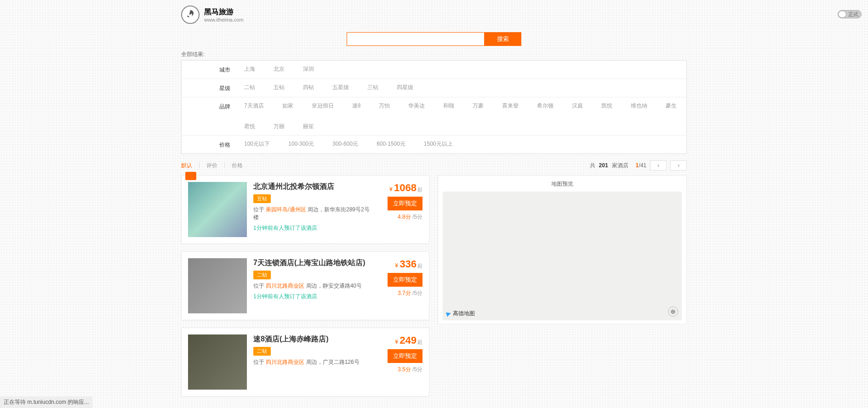 The image size is (868, 408). I want to click on hotel-location: 位于 四川北路商业区 周边，静安交通路40号, so click(314, 286).